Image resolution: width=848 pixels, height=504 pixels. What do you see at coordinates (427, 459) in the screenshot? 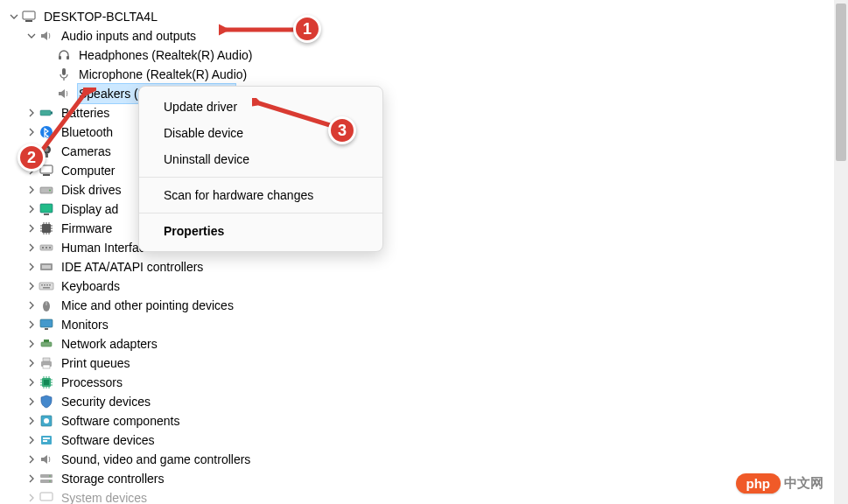
I see `tree-category-sound: Sound, video and game controllers` at bounding box center [427, 459].